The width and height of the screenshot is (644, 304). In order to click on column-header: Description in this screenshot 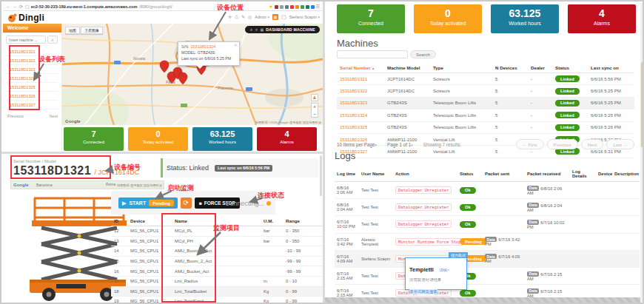, I will do `click(626, 175)`.